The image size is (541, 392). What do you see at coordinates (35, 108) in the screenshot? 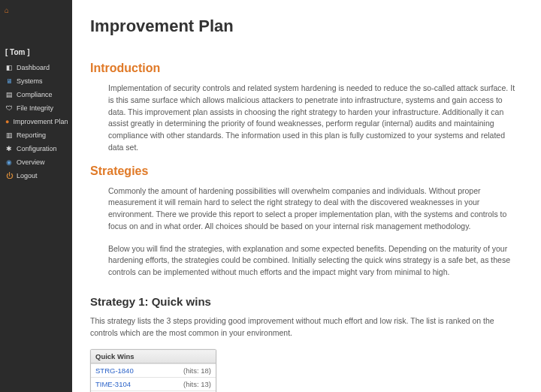
I see `sidebar-item-label: File Integrity` at bounding box center [35, 108].